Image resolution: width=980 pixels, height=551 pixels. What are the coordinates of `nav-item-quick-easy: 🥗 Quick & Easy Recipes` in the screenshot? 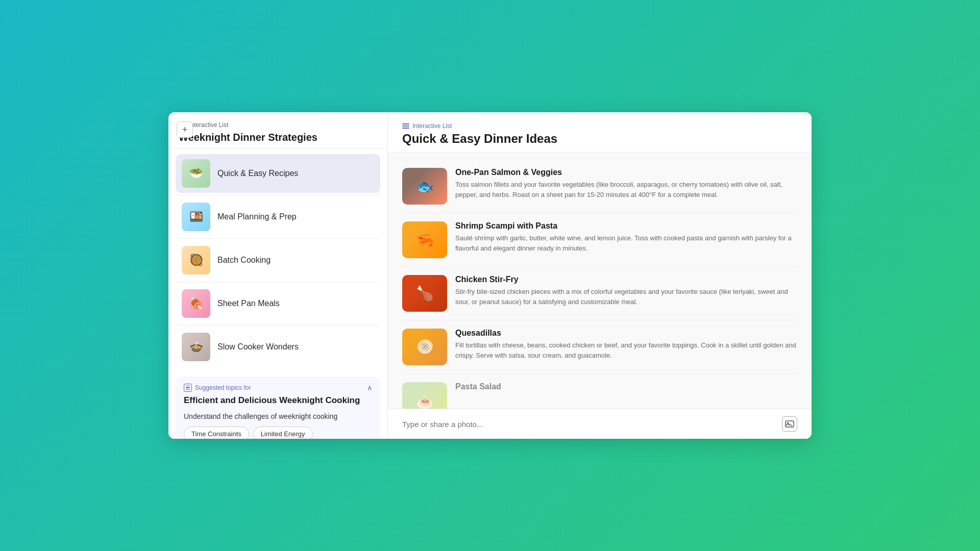 It's located at (278, 173).